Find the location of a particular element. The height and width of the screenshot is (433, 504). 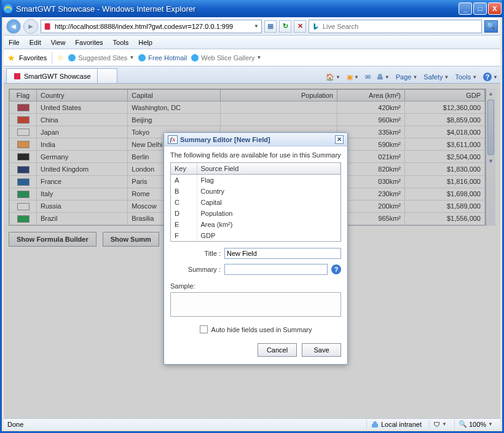

favorites-bar: ★ Favorites ☆ Suggested Sites ▼ Free Hot… is located at coordinates (252, 58).